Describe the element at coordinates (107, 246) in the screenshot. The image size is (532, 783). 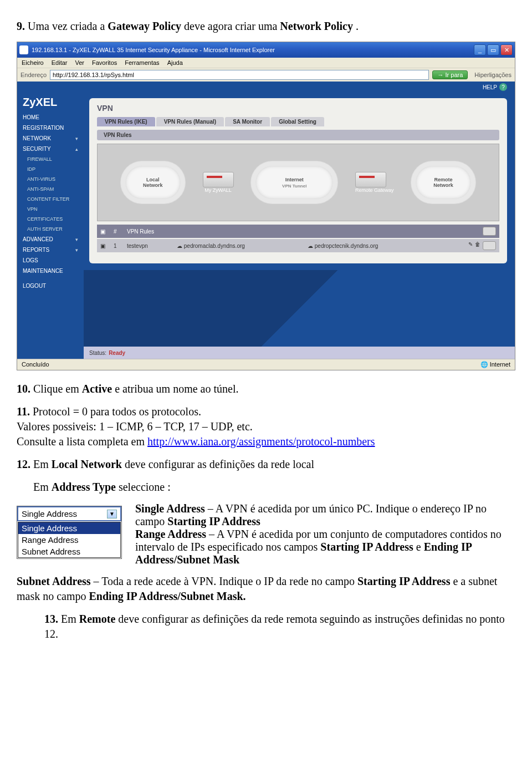
I see `expand-icon: ▣` at that location.